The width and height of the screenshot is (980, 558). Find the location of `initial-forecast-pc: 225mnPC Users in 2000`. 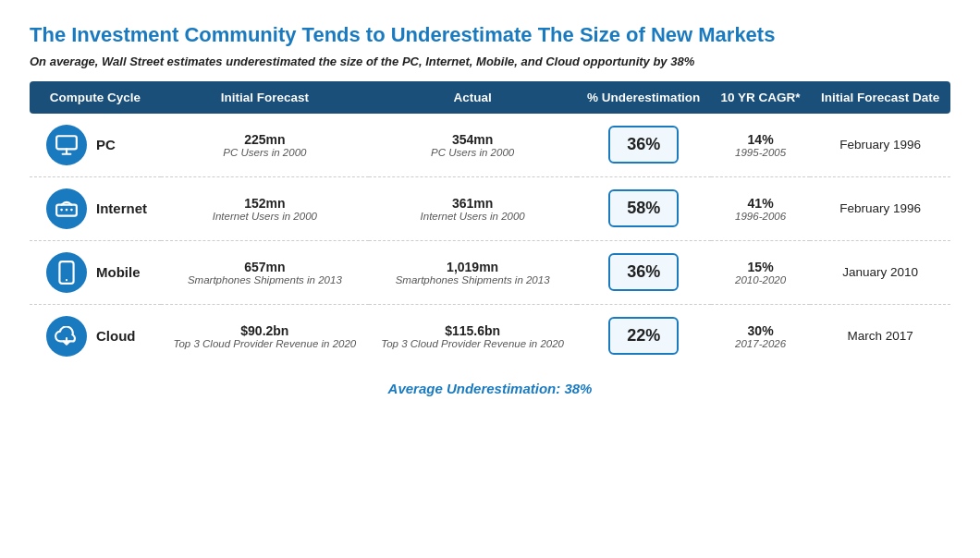

initial-forecast-pc: 225mnPC Users in 2000 is located at coordinates (264, 146).